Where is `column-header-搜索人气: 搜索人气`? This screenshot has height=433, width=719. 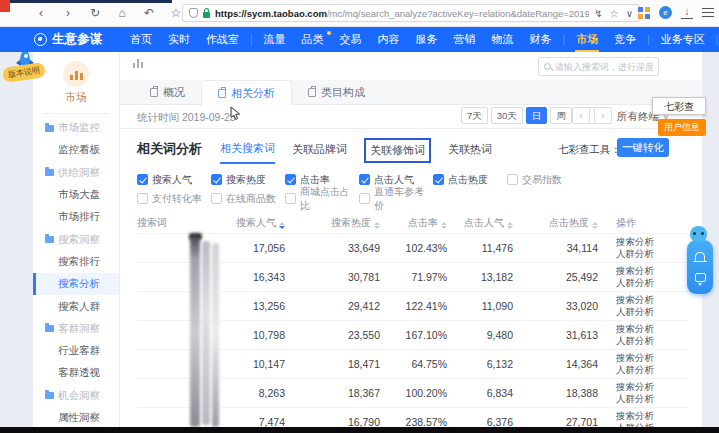 column-header-搜索人气: 搜索人气 is located at coordinates (254, 223).